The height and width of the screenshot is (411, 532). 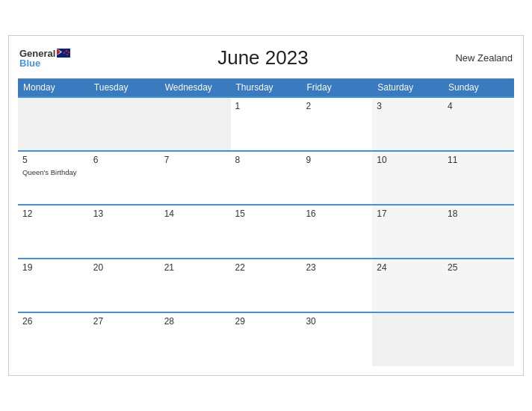 I want to click on day-number: 13, so click(x=124, y=214).